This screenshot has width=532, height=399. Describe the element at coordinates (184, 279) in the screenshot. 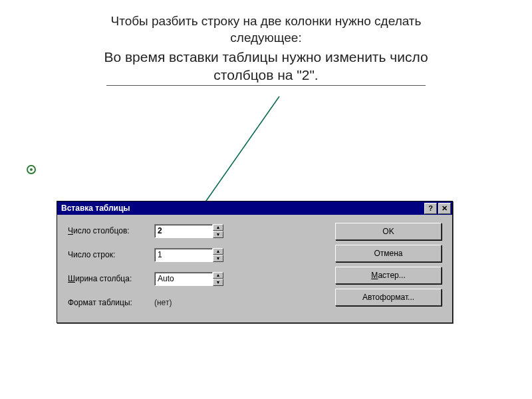

I see `width-input` at that location.